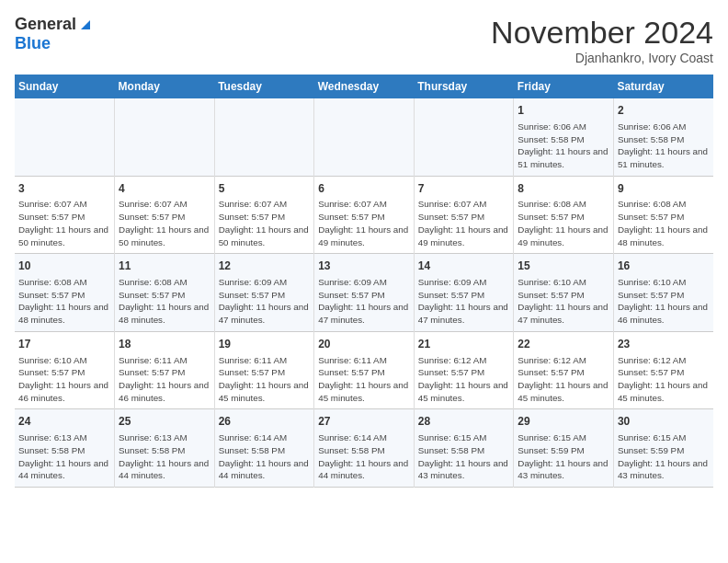  What do you see at coordinates (464, 267) in the screenshot?
I see `day-number: 14` at bounding box center [464, 267].